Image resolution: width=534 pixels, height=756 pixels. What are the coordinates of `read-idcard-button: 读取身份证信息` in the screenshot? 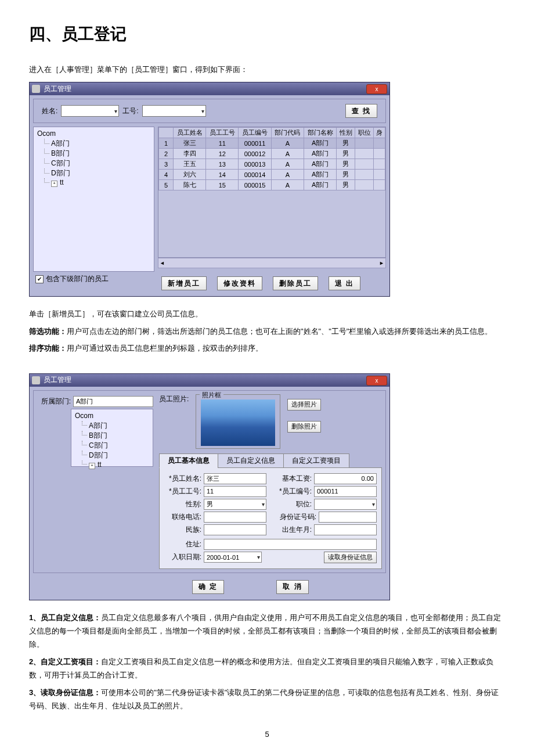 It's located at (351, 557).